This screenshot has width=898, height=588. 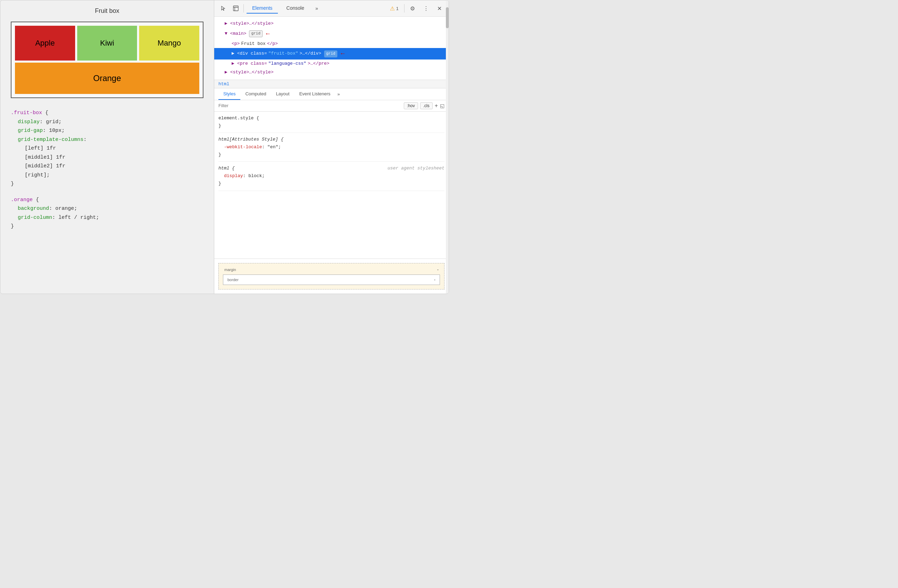 What do you see at coordinates (331, 72) in the screenshot?
I see `tree-row-style-2: ▶ <style>…</style>` at bounding box center [331, 72].